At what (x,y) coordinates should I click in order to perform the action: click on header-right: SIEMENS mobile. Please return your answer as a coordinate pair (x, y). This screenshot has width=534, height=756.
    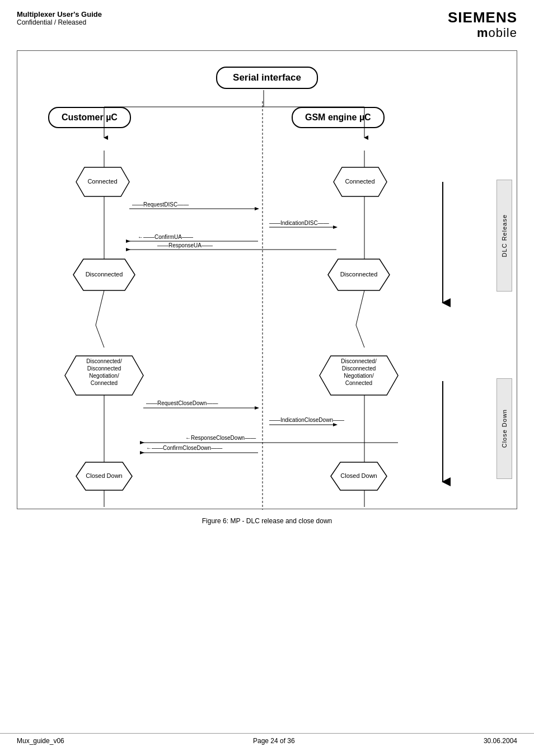
    Looking at the image, I should click on (483, 25).